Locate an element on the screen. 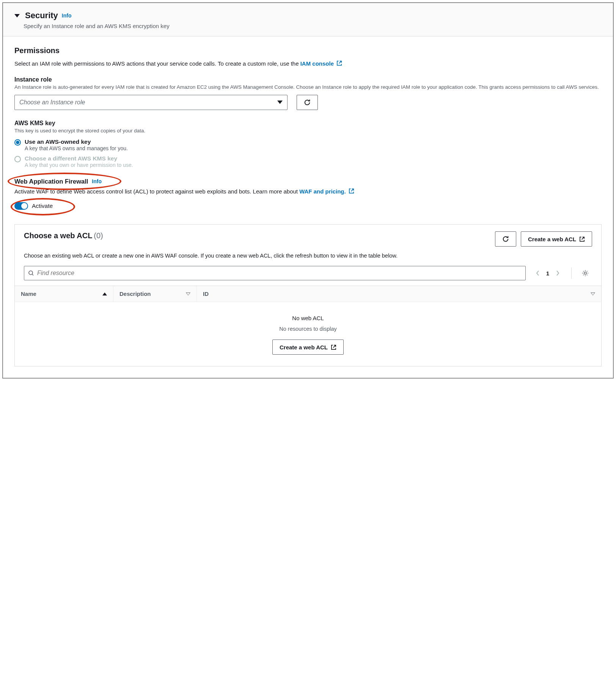 The width and height of the screenshot is (616, 679). instance-role-help: An Instance role is auto-generated for e… is located at coordinates (308, 87).